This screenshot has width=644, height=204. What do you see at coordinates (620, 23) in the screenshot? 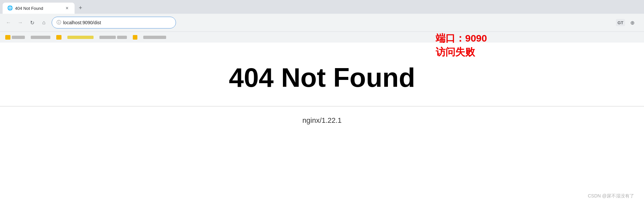
I see `translate-icon: GT` at bounding box center [620, 23].